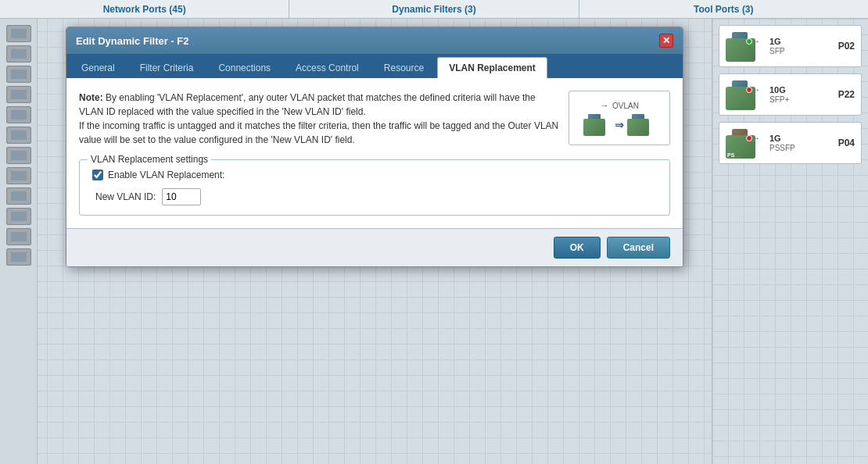 The width and height of the screenshot is (868, 464). Describe the element at coordinates (846, 95) in the screenshot. I see `port-label-p22: P22` at that location.